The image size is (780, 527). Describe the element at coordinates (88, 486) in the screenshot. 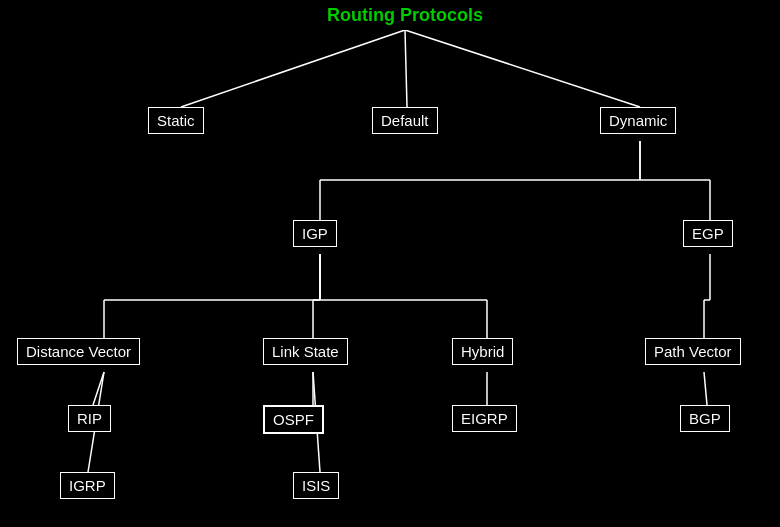

I see `igrp-node: IGRP` at that location.